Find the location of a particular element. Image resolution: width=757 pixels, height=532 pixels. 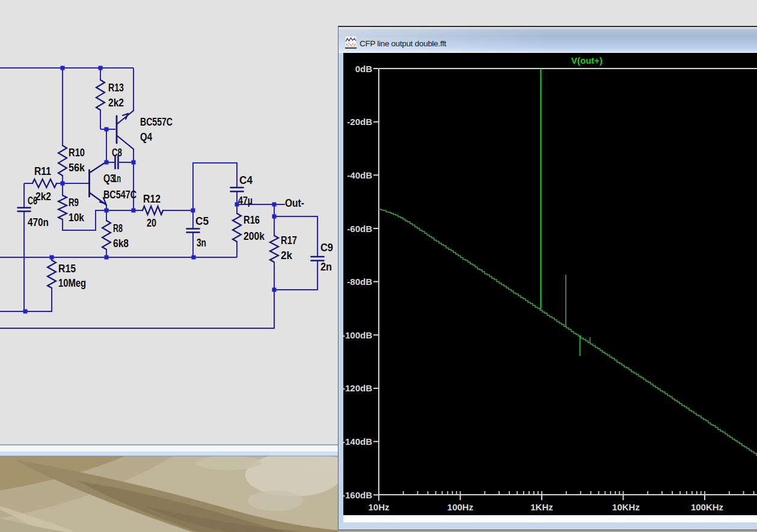

svg-text: C4 is located at coordinates (246, 180).